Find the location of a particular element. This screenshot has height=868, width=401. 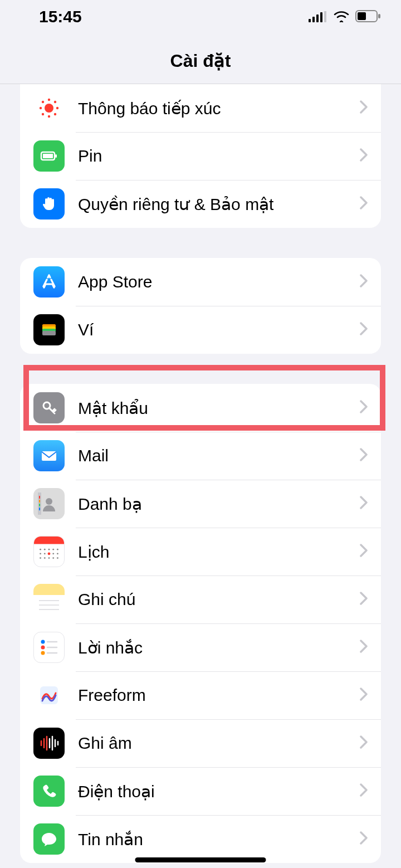

row-label: Điện thoại is located at coordinates (219, 791).